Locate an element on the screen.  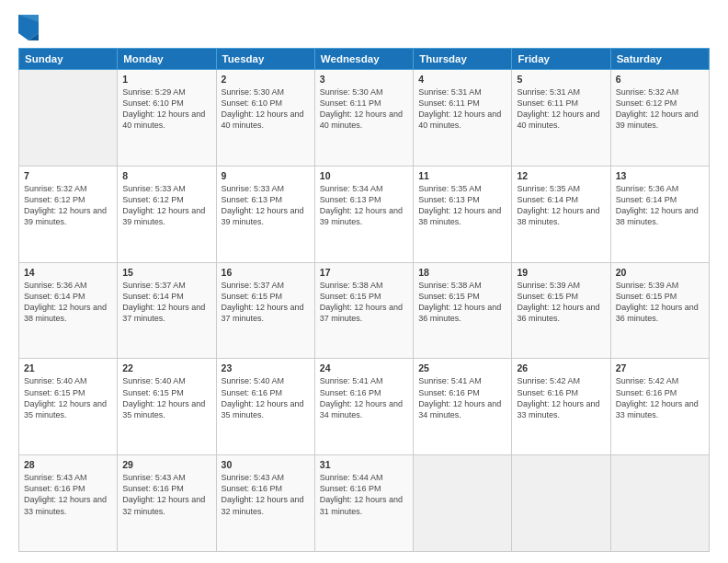
day-number: 14 is located at coordinates (68, 272).